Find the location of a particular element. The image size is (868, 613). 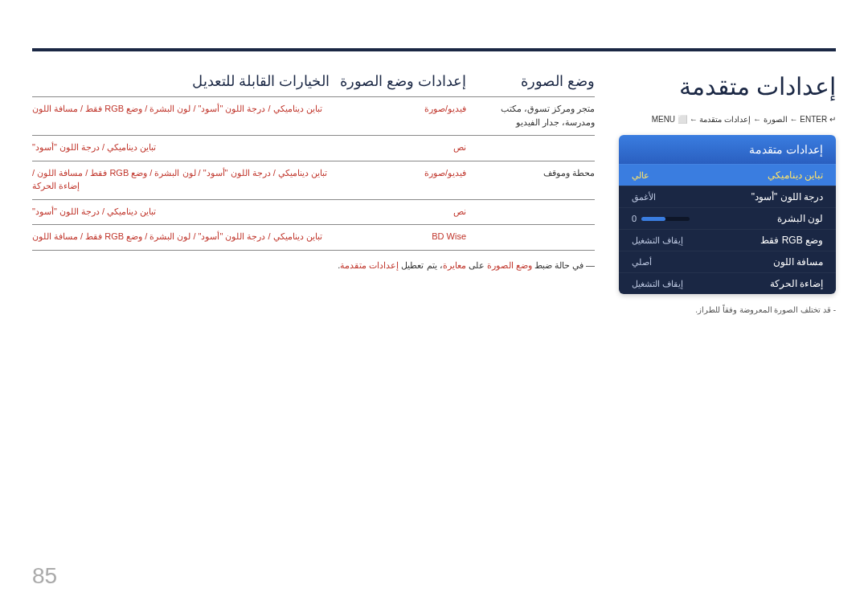

page-title: إعدادات متقدمة is located at coordinates (727, 87).